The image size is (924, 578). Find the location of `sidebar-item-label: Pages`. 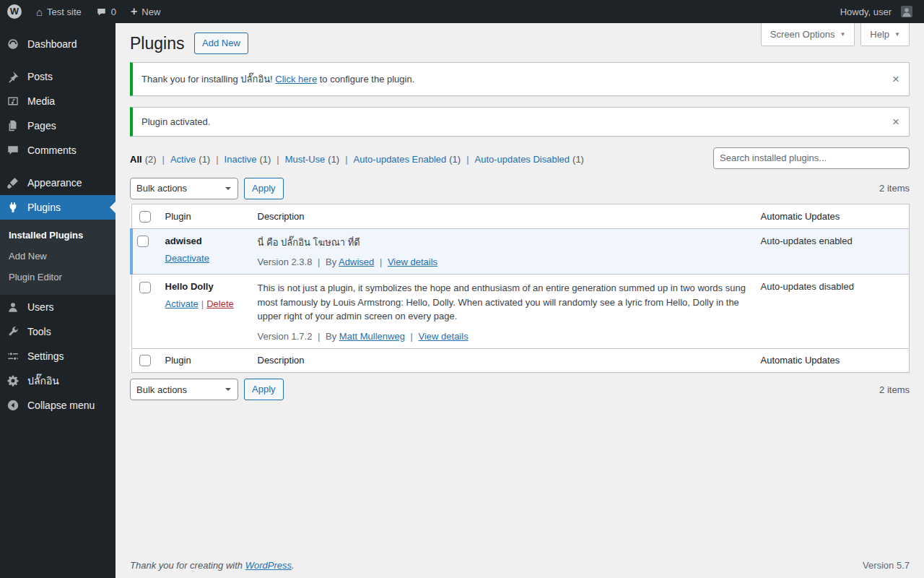

sidebar-item-label: Pages is located at coordinates (42, 126).